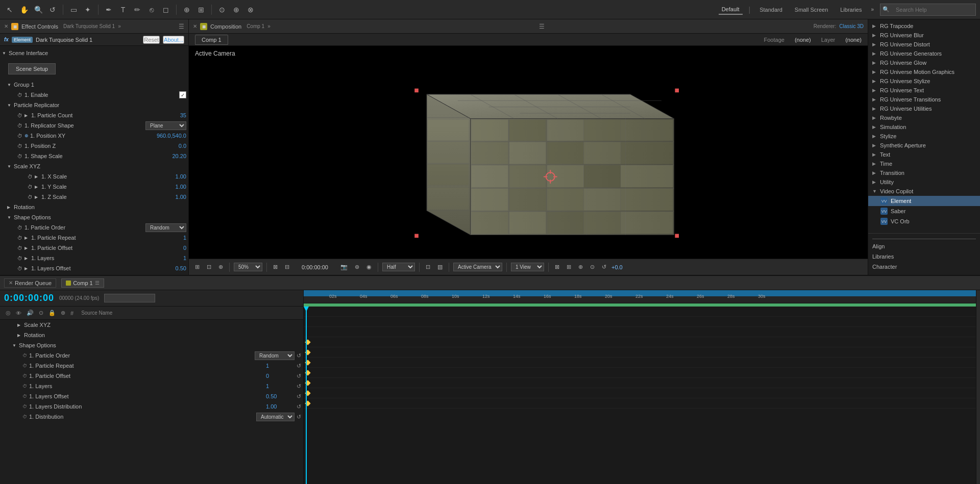 This screenshot has height=484, width=980. Describe the element at coordinates (152, 325) in the screenshot. I see `tl-scale-xyz-row: ▶ Scale XYZ` at that location.